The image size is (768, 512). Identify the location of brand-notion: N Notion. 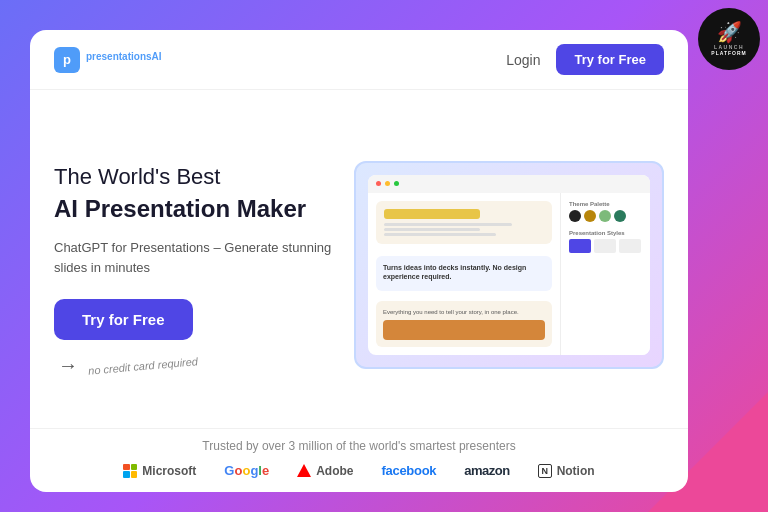
(566, 471).